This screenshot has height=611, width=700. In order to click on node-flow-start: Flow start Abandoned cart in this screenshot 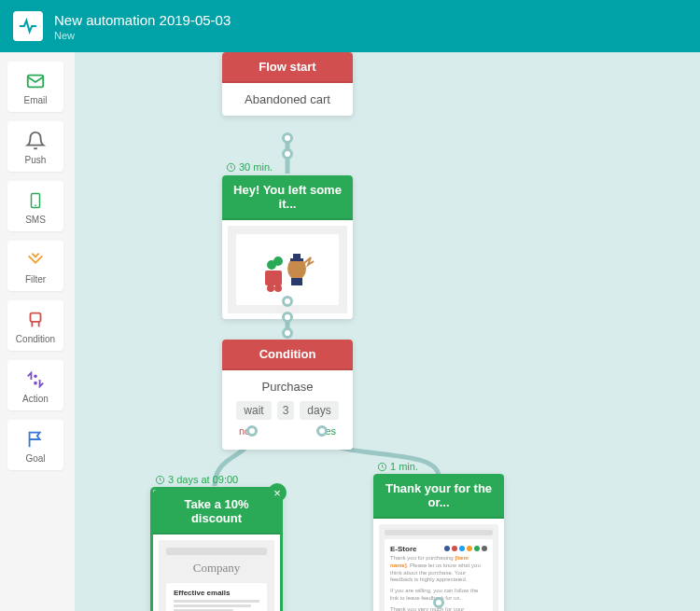, I will do `click(287, 84)`.